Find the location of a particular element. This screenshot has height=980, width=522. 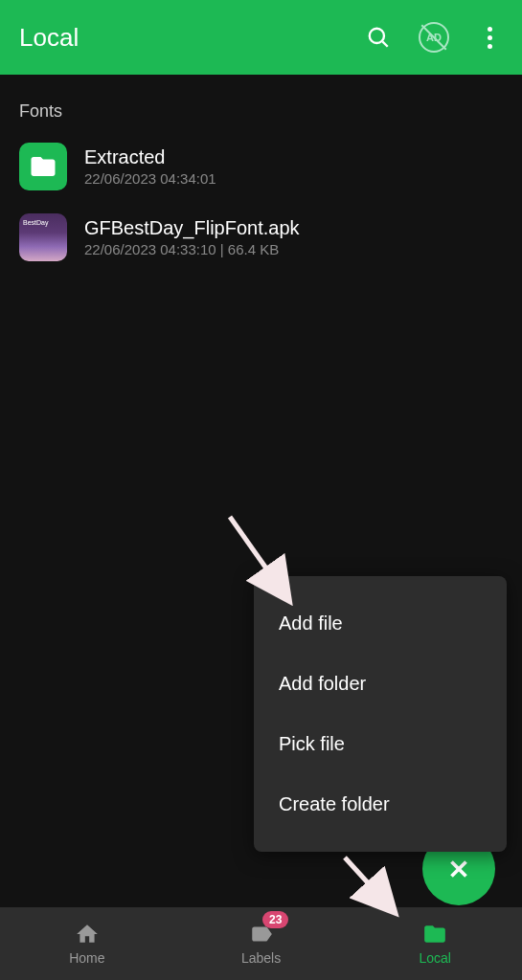

nav-labels: 23 Labels is located at coordinates (261, 944).